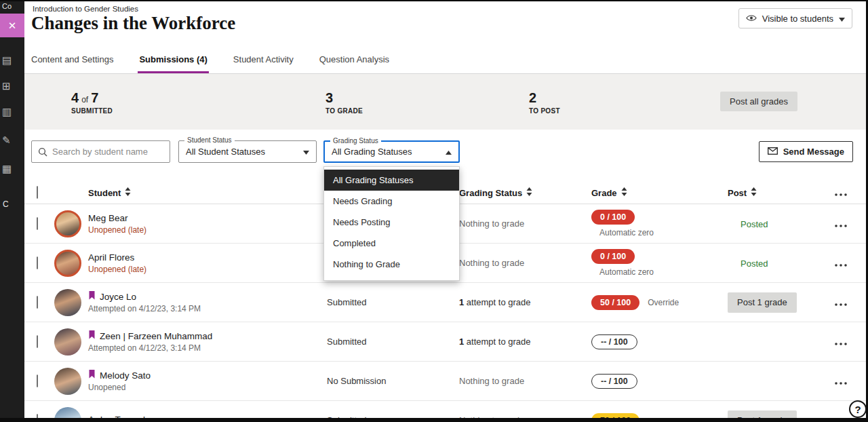 The height and width of the screenshot is (422, 868). I want to click on submission-sublabel: Attempted on 4/12/23, 3:14 PM, so click(208, 348).